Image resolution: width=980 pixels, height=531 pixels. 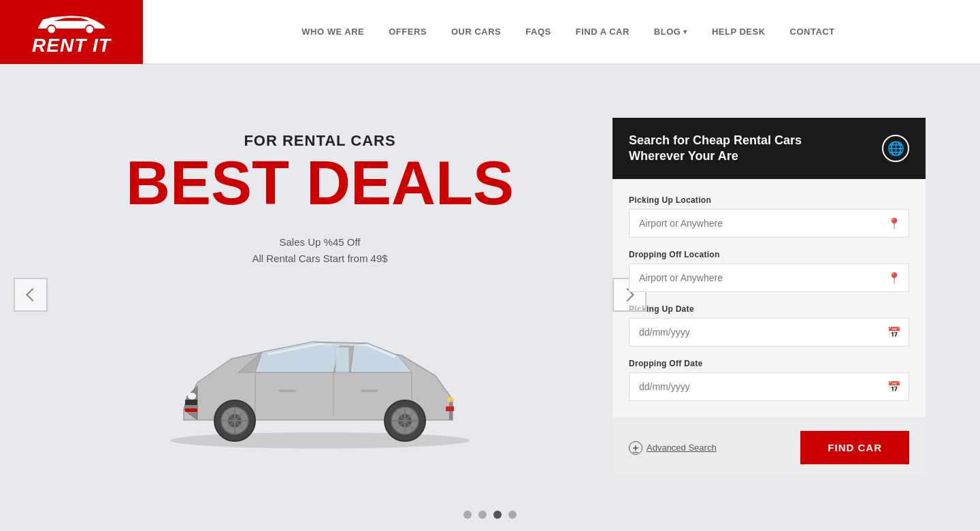 I want to click on blog-dropdown-arrow: ▾, so click(x=685, y=31).